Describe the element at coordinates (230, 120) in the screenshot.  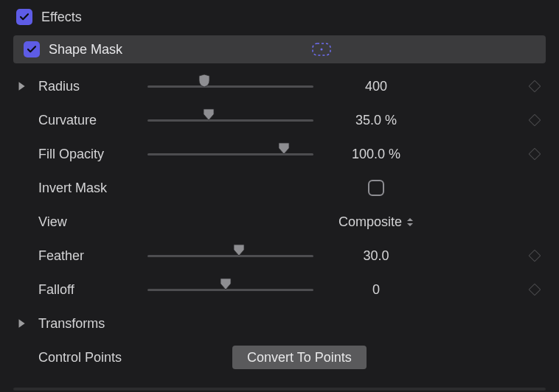
I see `curvature-slider` at that location.